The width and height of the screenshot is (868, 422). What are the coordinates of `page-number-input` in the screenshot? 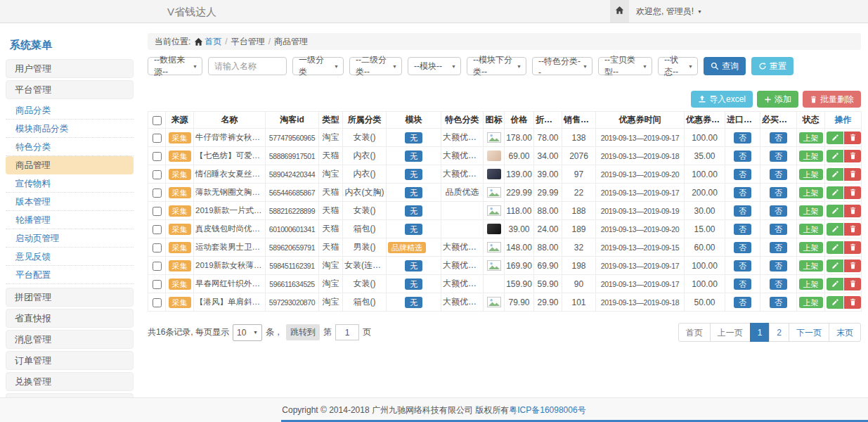 It's located at (347, 332).